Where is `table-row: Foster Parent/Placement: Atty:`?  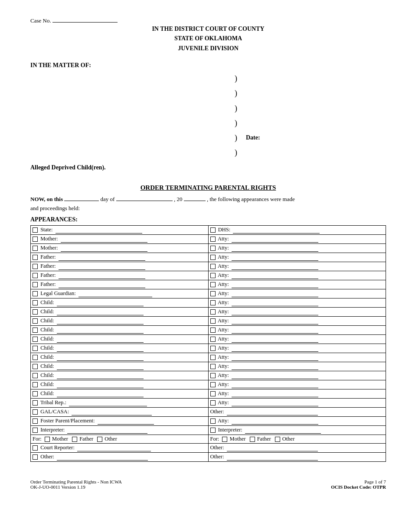 table-row: Foster Parent/Placement: Atty: is located at coordinates (208, 421).